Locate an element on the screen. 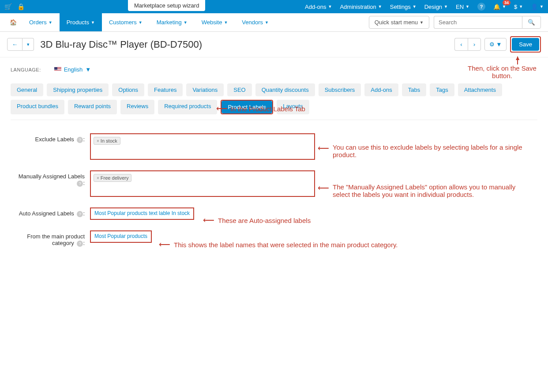 The image size is (548, 392). administration-menu: Administration▼ is located at coordinates (361, 7).